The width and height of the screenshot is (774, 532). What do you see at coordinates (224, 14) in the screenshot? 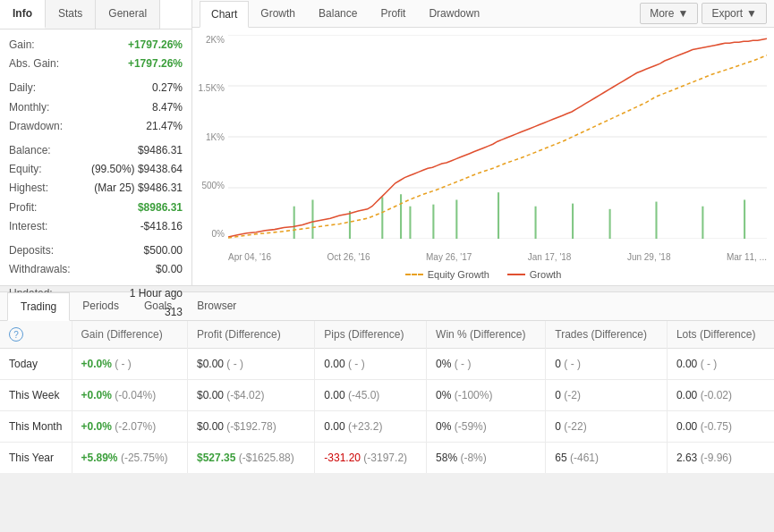
I see `tab-chart: Chart` at bounding box center [224, 14].